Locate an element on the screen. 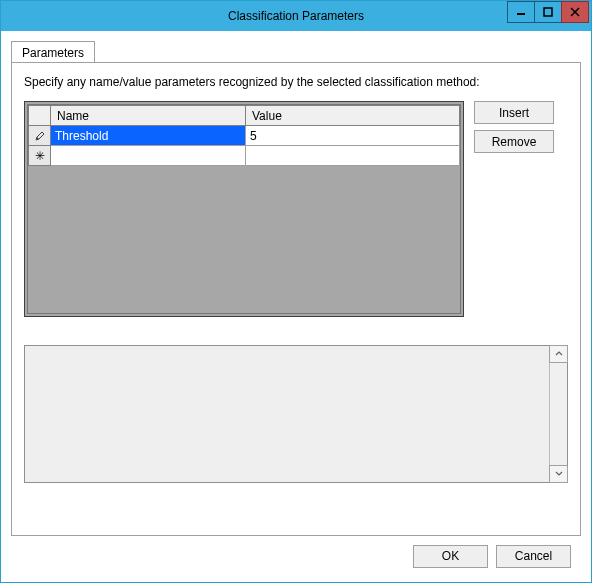  side-button-column: Insert Remove is located at coordinates (514, 209).